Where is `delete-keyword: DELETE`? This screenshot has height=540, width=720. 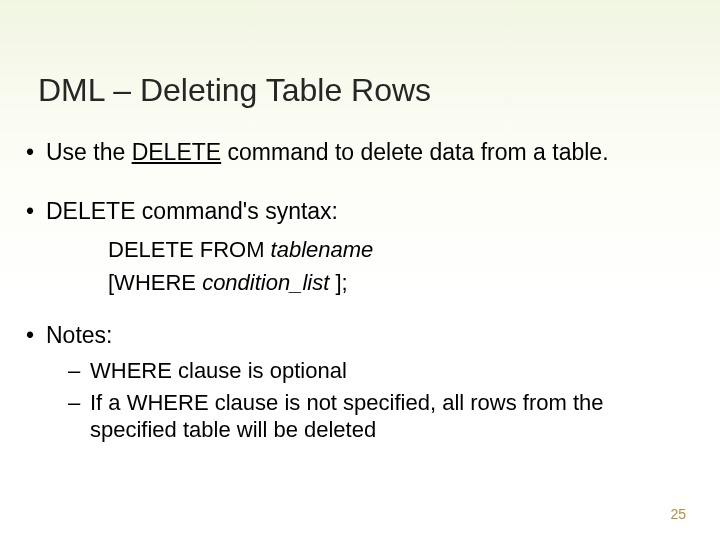
delete-keyword: DELETE is located at coordinates (176, 152).